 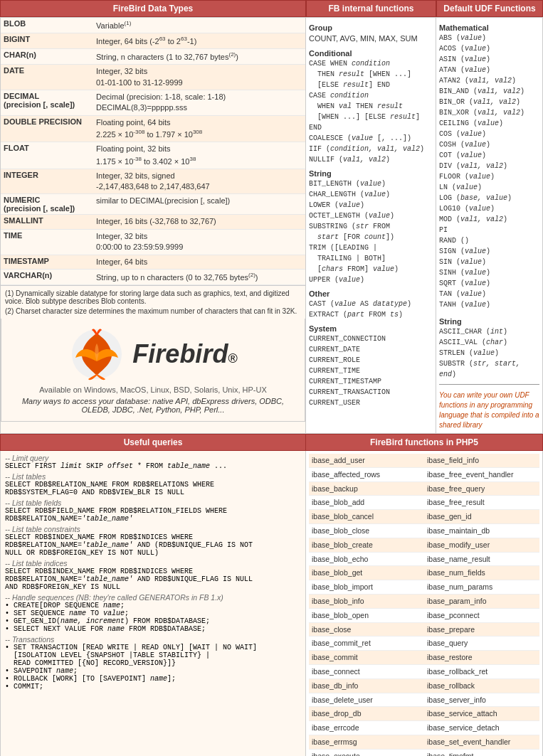 What do you see at coordinates (153, 597) in the screenshot?
I see `q-comment-6: -- Handle sequences (NB: they're called …` at bounding box center [153, 597].